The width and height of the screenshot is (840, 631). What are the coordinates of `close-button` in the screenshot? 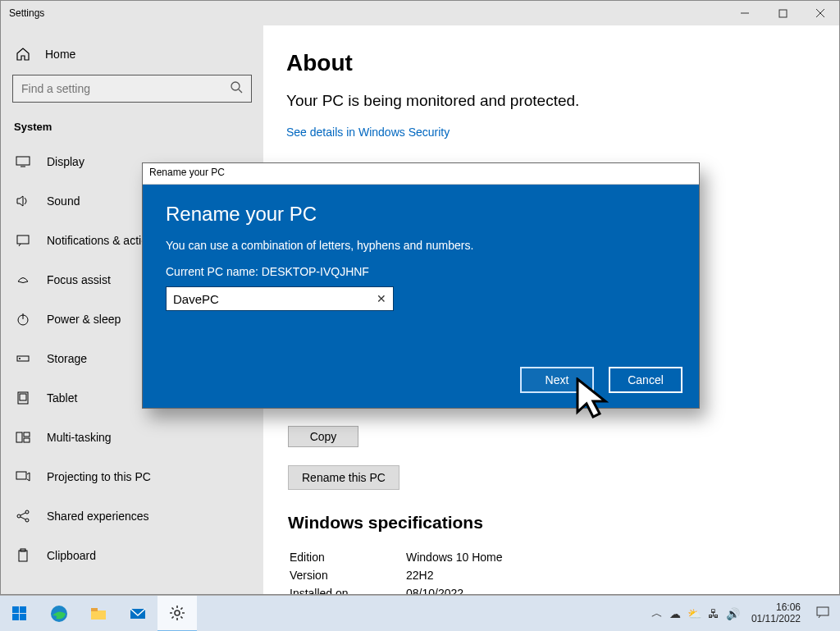 It's located at (820, 13).